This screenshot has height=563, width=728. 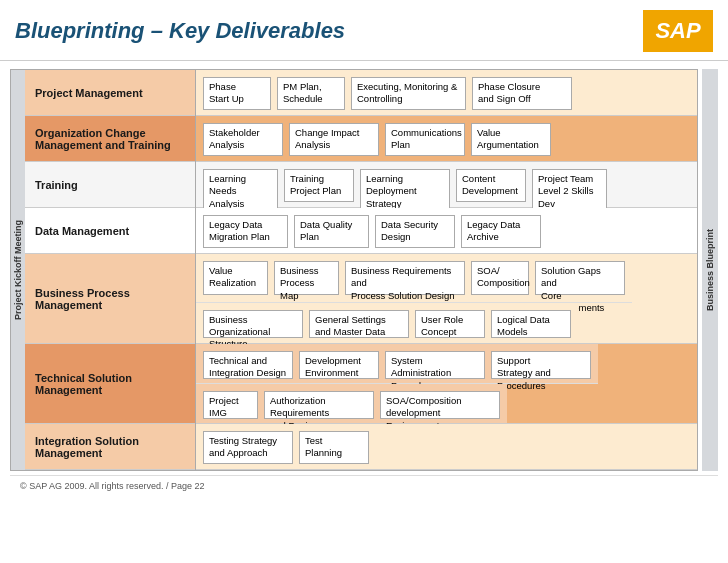 What do you see at coordinates (414, 278) in the screenshot?
I see `bpm-sub-row-1: ValueRealization BusinessProcess Map Bus…` at bounding box center [414, 278].